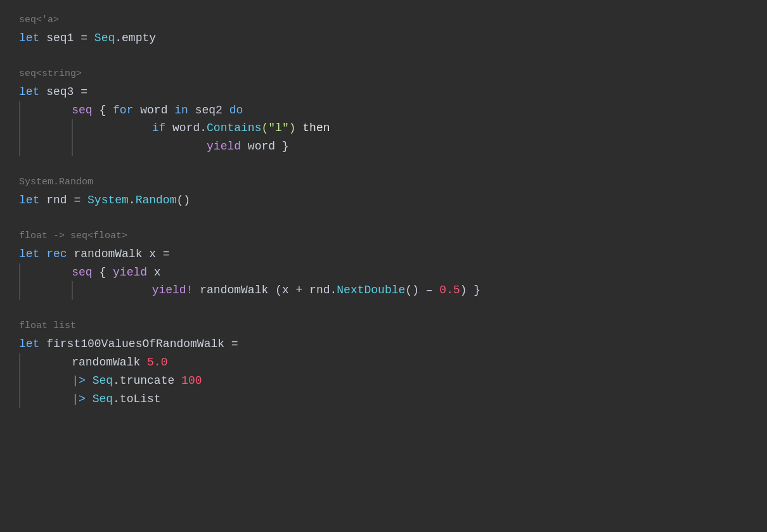  I want to click on code-line: let seq3 =, so click(384, 92).